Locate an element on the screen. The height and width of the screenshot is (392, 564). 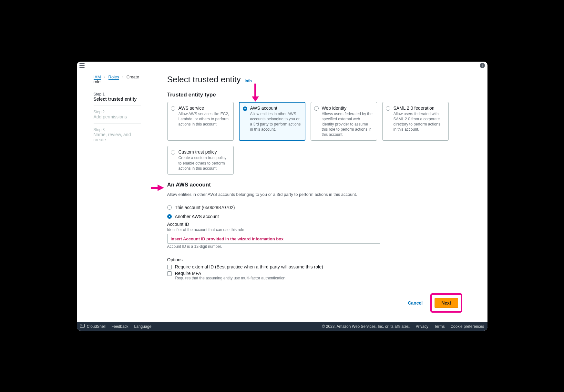
info-icon: i is located at coordinates (482, 65).